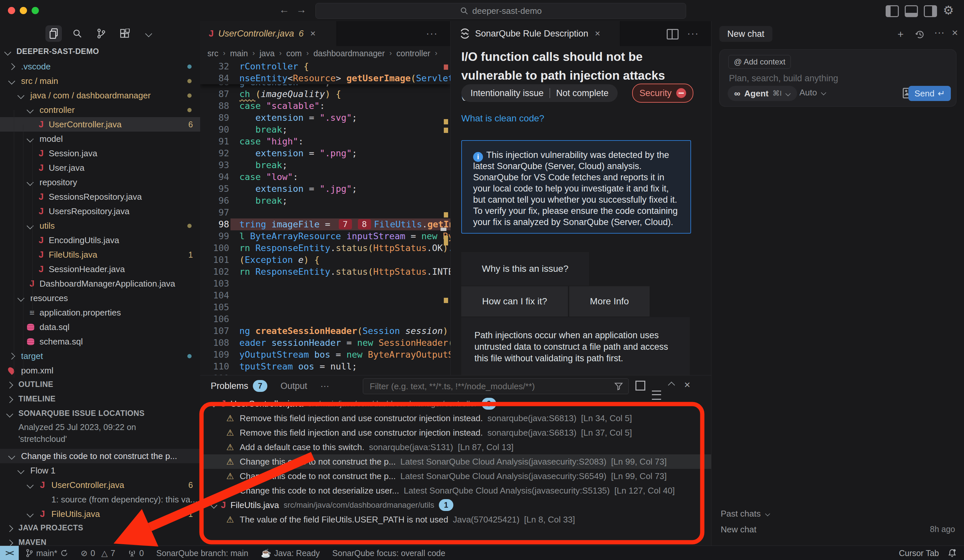 The image size is (964, 560). What do you see at coordinates (100, 327) in the screenshot?
I see `tree-item: data.sql` at bounding box center [100, 327].